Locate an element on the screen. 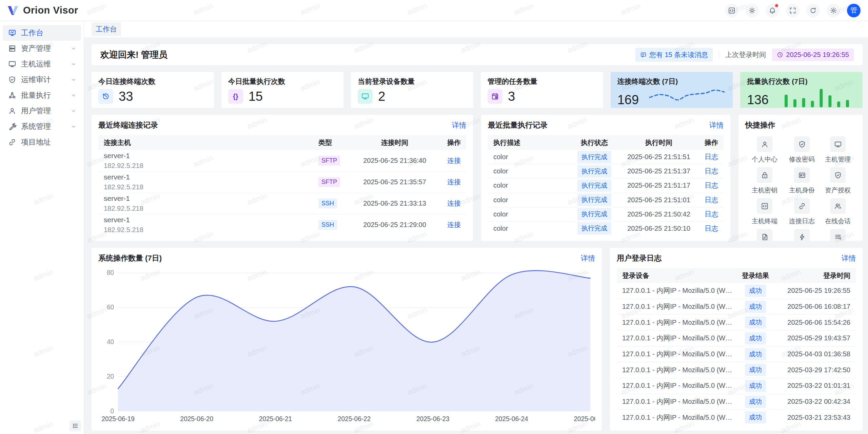  table-row: color执行完成2025-06-25 21:50:10日志 is located at coordinates (606, 229).